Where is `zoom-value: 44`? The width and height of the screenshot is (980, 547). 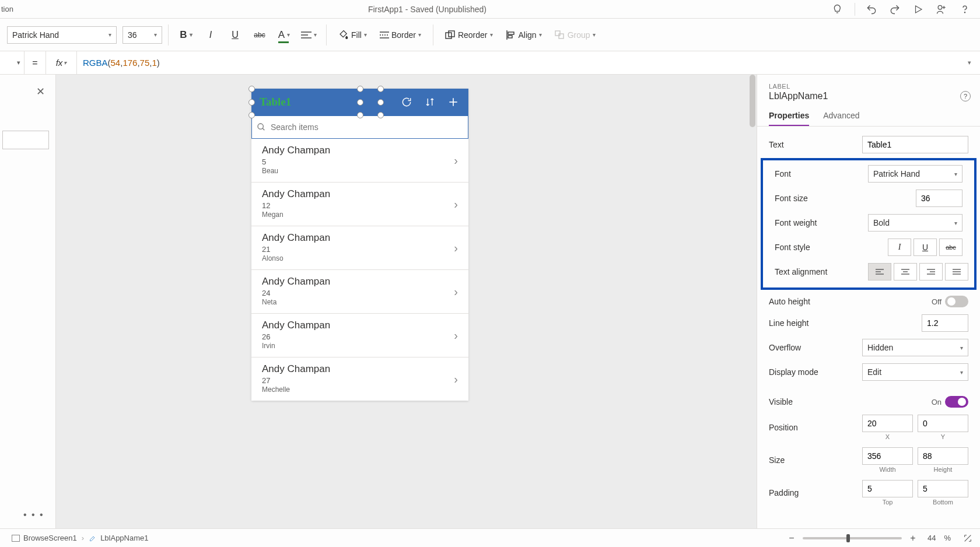
zoom-value: 44 is located at coordinates (932, 538).